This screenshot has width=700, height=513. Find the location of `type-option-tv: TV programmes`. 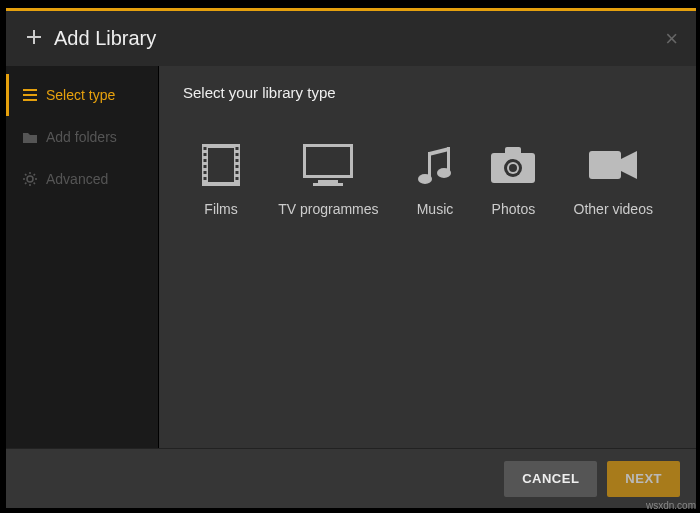

type-option-tv: TV programmes is located at coordinates (328, 179).